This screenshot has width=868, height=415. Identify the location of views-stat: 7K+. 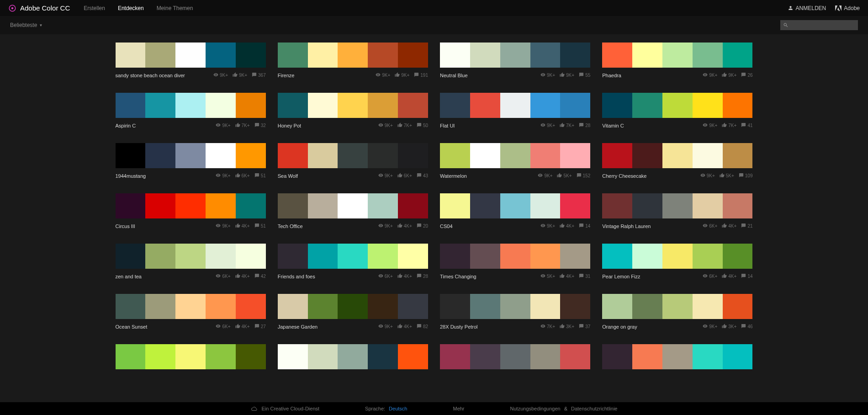
(548, 326).